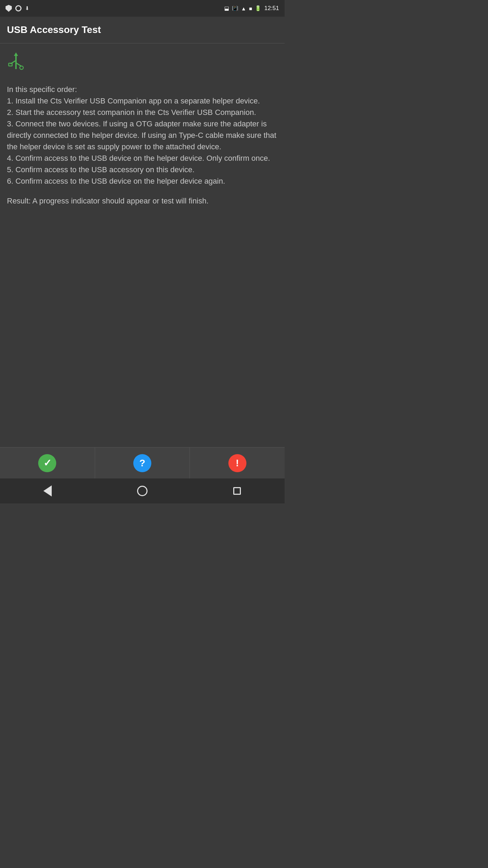 The height and width of the screenshot is (868, 488). I want to click on fail-button: !, so click(237, 463).